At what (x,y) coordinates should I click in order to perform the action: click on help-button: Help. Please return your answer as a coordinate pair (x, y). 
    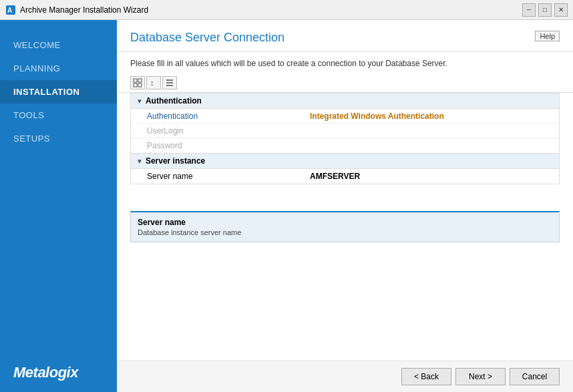
    Looking at the image, I should click on (548, 36).